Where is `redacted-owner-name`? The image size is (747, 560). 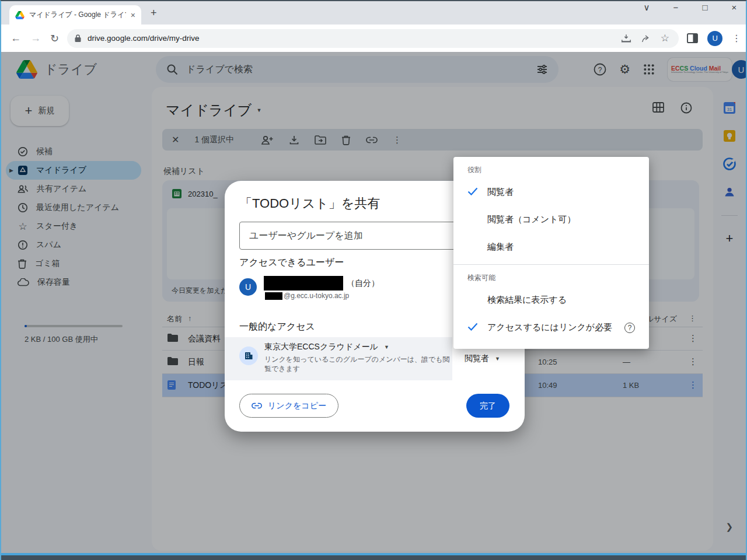 redacted-owner-name is located at coordinates (303, 284).